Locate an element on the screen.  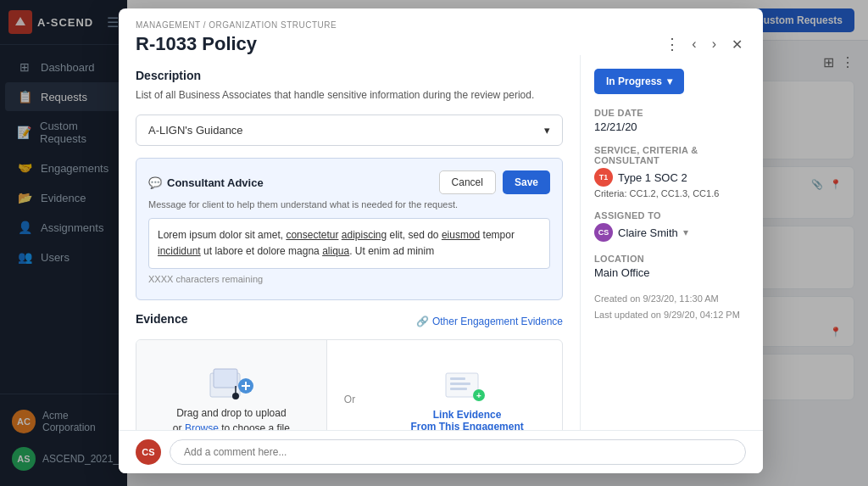
guidance-dropdown: A-LIGN's Guidance ▾ is located at coordinates (349, 131).